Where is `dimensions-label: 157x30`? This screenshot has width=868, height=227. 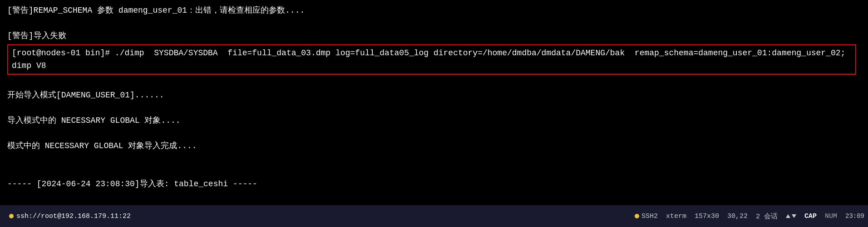
dimensions-label: 157x30 is located at coordinates (707, 217).